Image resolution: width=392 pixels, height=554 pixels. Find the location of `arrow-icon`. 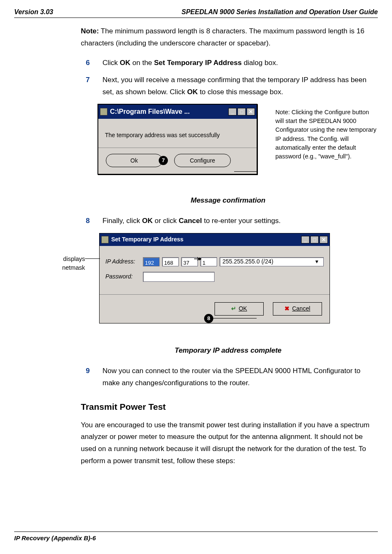

arrow-icon is located at coordinates (198, 259).